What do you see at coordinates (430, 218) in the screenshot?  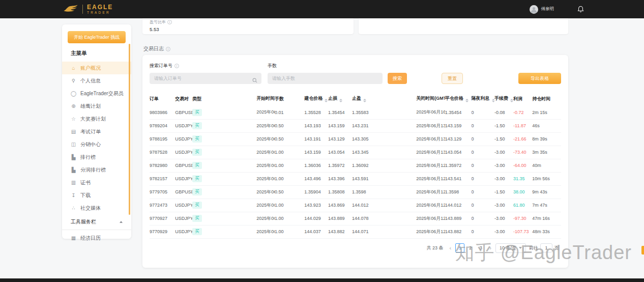 I see `cell-close-time: 2025年06月12日 07:24:03` at bounding box center [430, 218].